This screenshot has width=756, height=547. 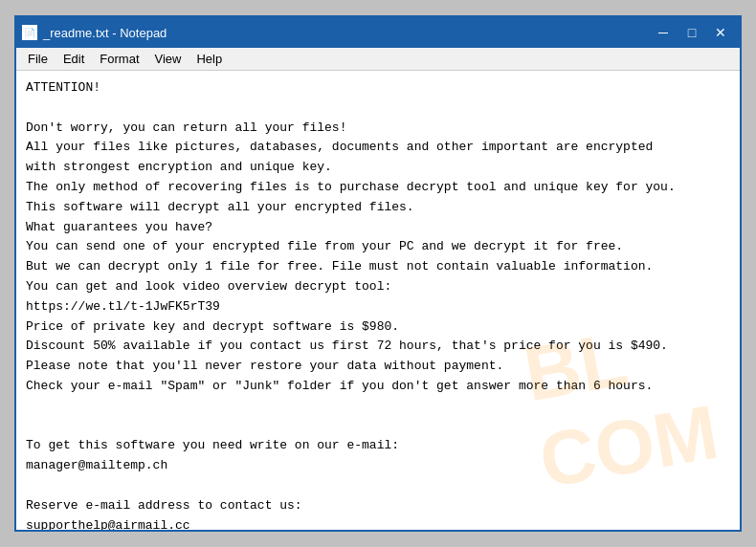 I want to click on minimize-button: ─, so click(x=663, y=33).